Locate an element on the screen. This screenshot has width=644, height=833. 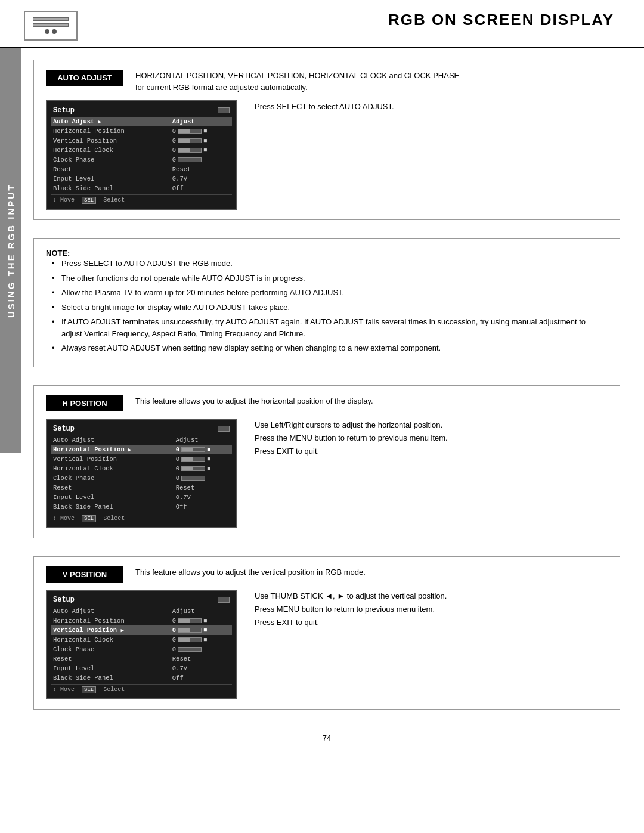
note-list: Press SELECT to AUTO ADJUST the RGB mode… is located at coordinates (327, 306).